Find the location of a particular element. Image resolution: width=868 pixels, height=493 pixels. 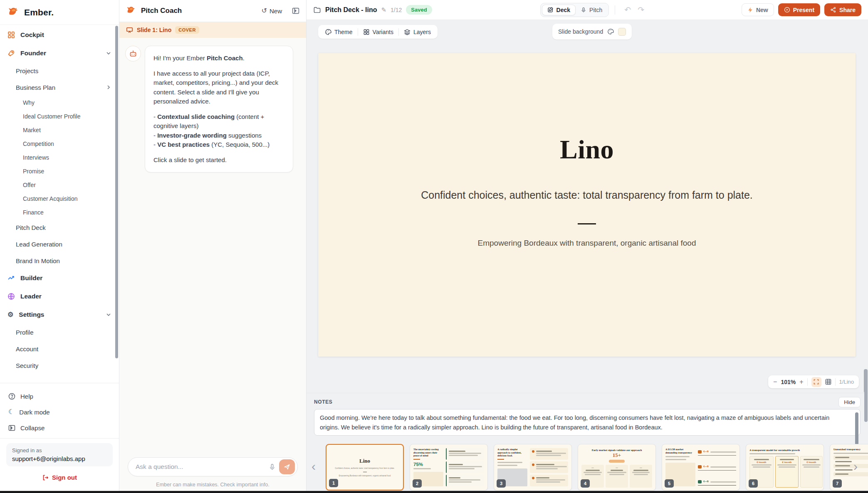

slide-filmstrip: ‹ › 1 Lino Confident choices, authentic … is located at coordinates (587, 465).